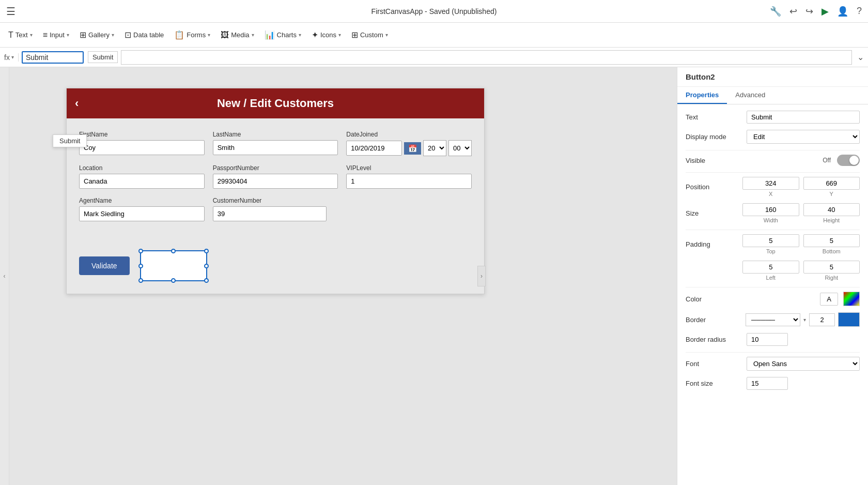 The image size is (868, 485). I want to click on toolbar-item-datatable: ⊡ Data table, so click(144, 35).